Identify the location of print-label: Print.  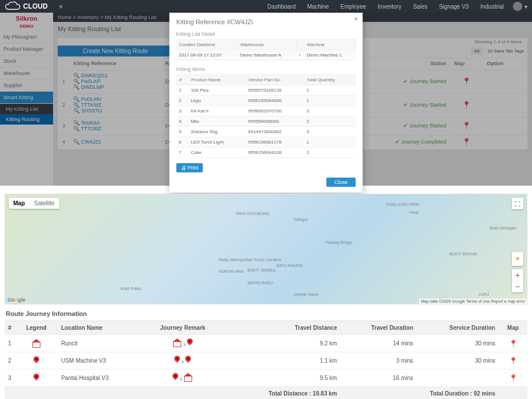
(193, 168).